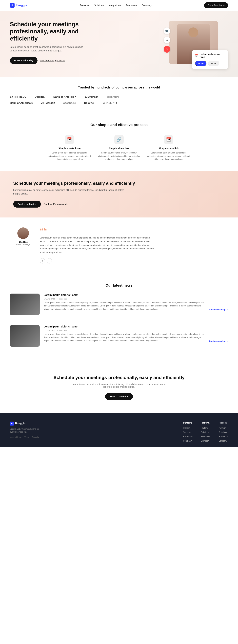 Image resolution: width=238 pixels, height=644 pixels. Describe the element at coordinates (92, 424) in the screenshot. I see `footer-logo: P Panggia` at that location.